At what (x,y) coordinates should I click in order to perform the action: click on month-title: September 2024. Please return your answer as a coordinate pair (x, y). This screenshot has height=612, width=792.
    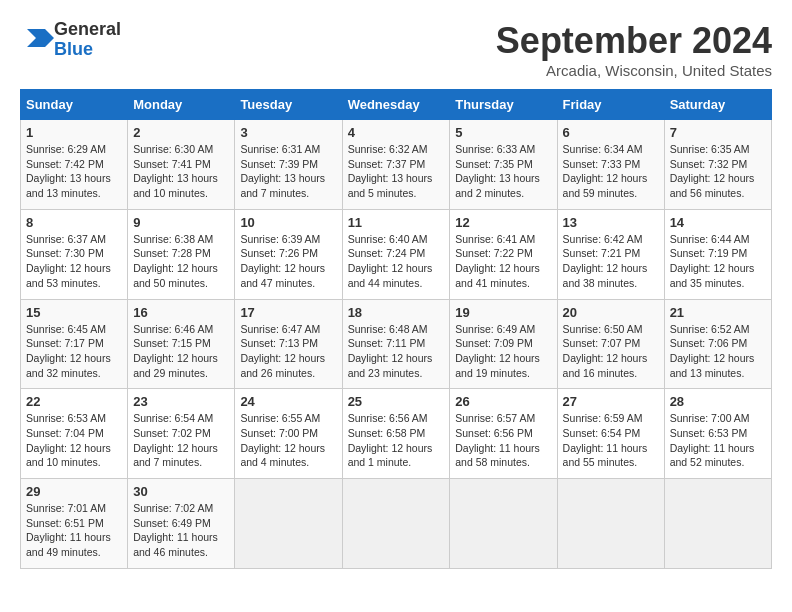
    Looking at the image, I should click on (634, 41).